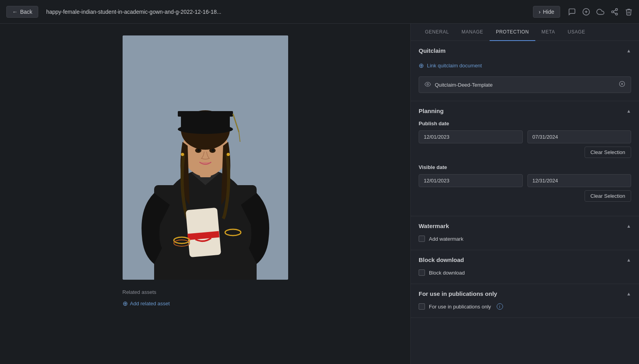 This screenshot has height=364, width=639. What do you see at coordinates (629, 51) in the screenshot?
I see `quitclaim-chevron-icon: ▲` at bounding box center [629, 51].